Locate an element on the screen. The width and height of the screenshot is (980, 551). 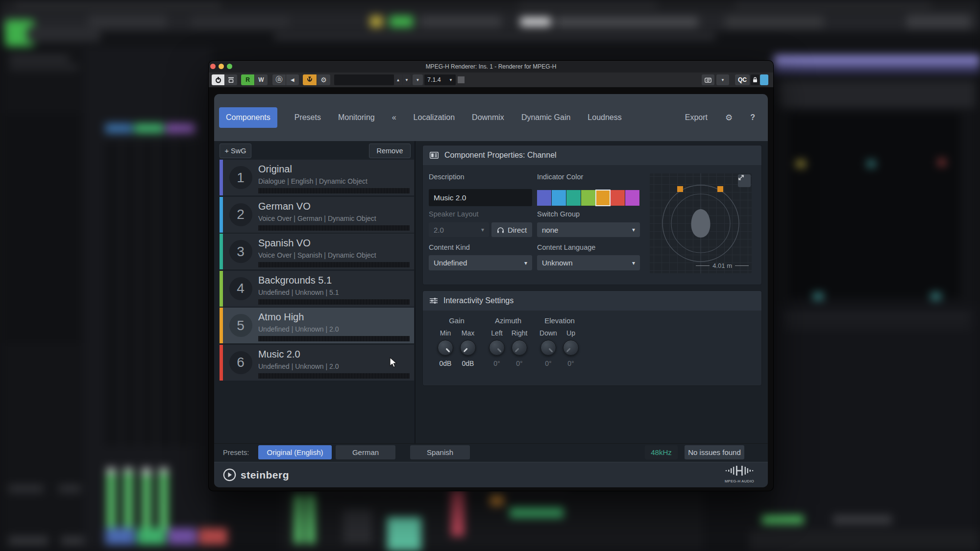
knob-elevation-up is located at coordinates (571, 348).